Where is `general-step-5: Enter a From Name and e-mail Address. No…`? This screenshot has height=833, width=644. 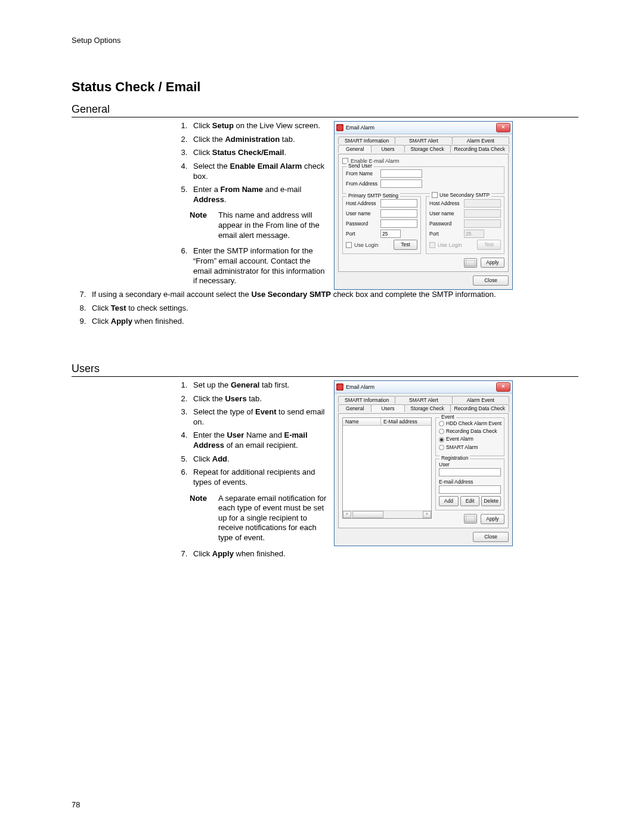 general-step-5: Enter a From Name and e-mail Address. No… is located at coordinates (259, 212).